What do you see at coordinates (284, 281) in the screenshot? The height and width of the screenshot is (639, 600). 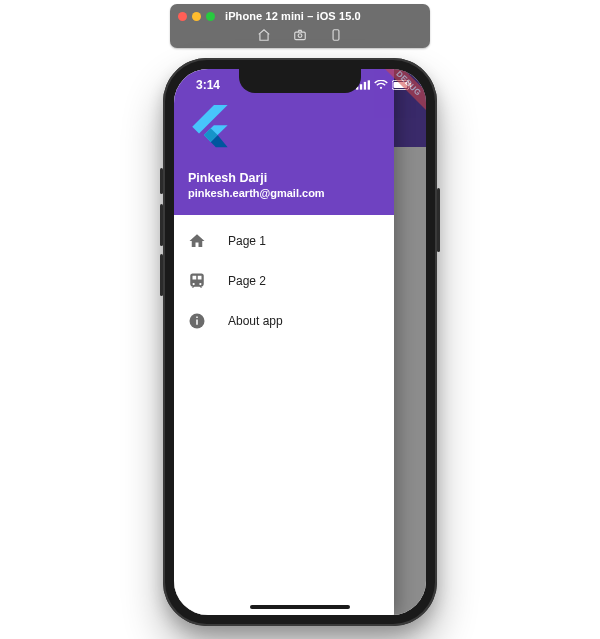 I see `drawer-item-page-2: Page 2` at bounding box center [284, 281].